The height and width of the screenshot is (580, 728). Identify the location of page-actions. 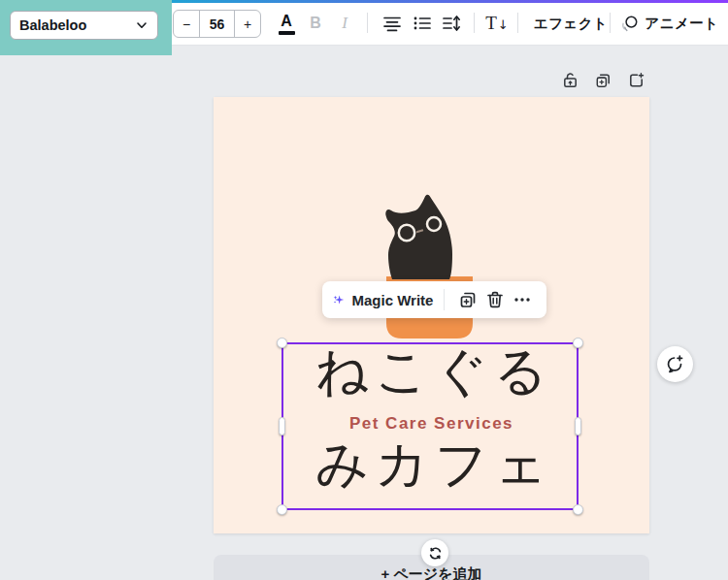
(603, 80).